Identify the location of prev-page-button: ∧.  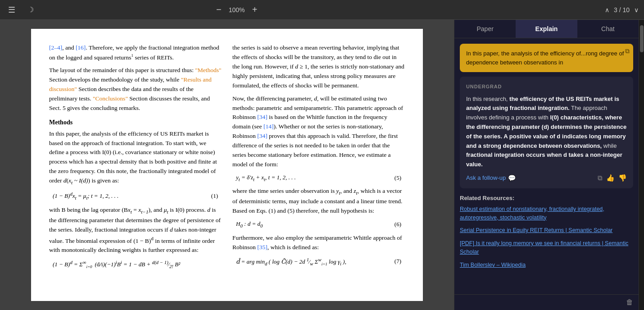
(607, 10).